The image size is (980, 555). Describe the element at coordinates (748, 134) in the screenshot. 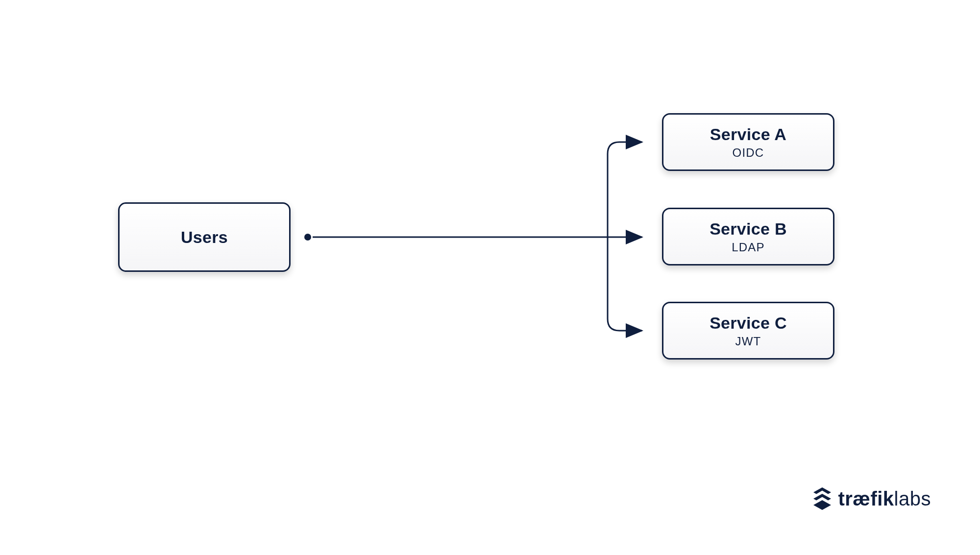

I see `service-a-title: Service A` at that location.